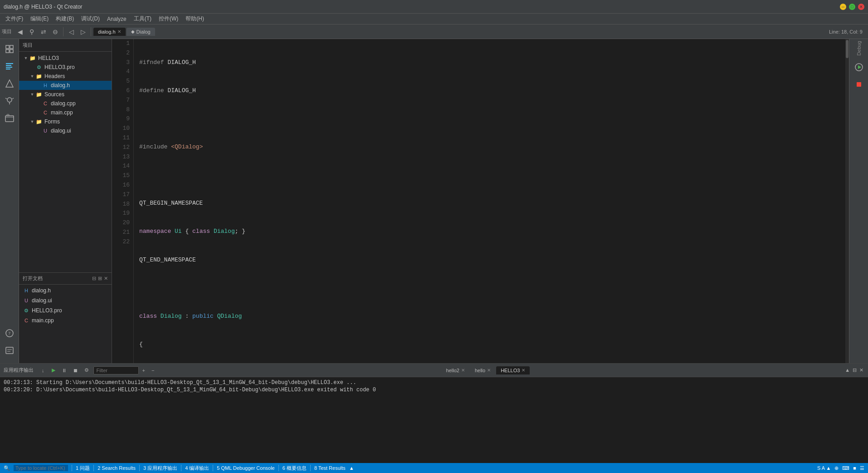 This screenshot has width=868, height=473. What do you see at coordinates (161, 468) in the screenshot?
I see `status-tab-app-output: 3 应用程序输出` at bounding box center [161, 468].